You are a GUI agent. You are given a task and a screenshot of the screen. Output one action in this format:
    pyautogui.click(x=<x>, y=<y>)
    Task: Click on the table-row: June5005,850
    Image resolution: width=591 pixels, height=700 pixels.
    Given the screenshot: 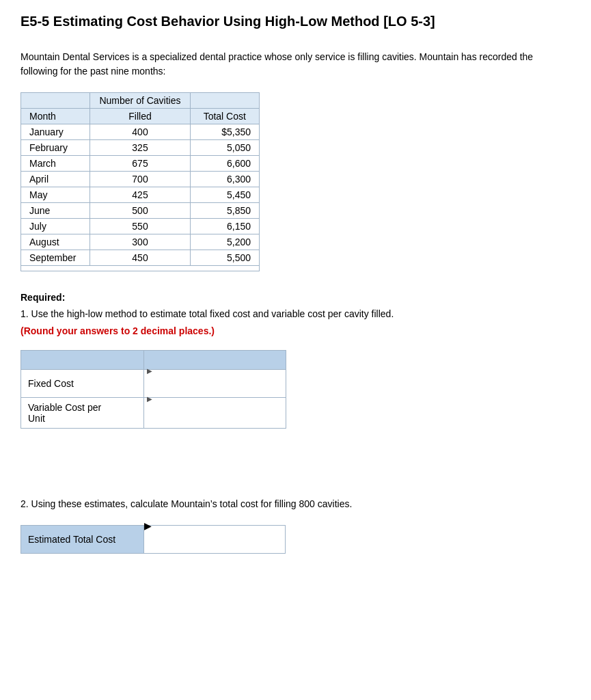 What is the action you would take?
    pyautogui.click(x=141, y=211)
    